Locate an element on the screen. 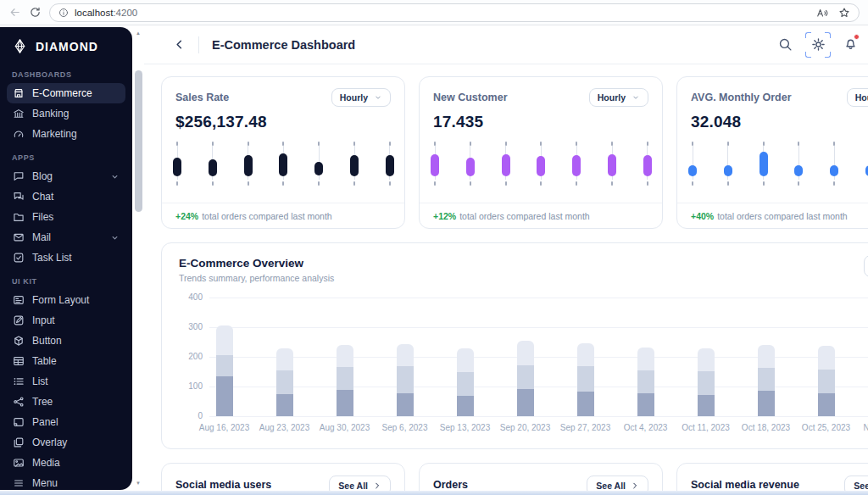 This screenshot has width=868, height=495. stat-card-title: Sales Rate is located at coordinates (202, 97).